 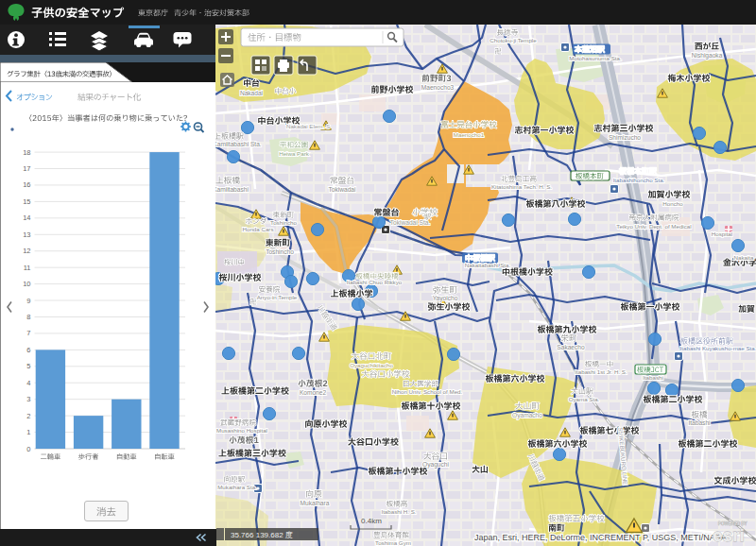 What do you see at coordinates (488, 264) in the screenshot?
I see `svg-text: Nakaitabashi Sta.` at bounding box center [488, 264].